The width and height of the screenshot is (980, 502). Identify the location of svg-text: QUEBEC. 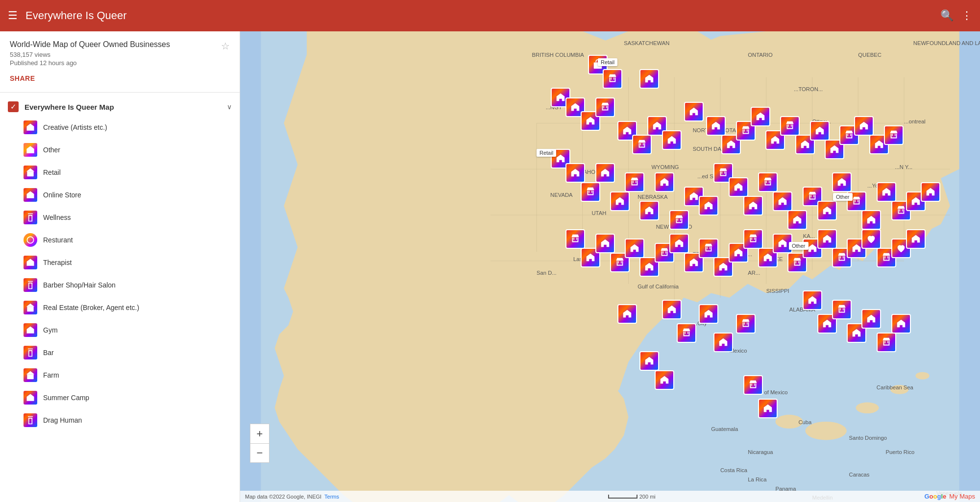
(870, 55).